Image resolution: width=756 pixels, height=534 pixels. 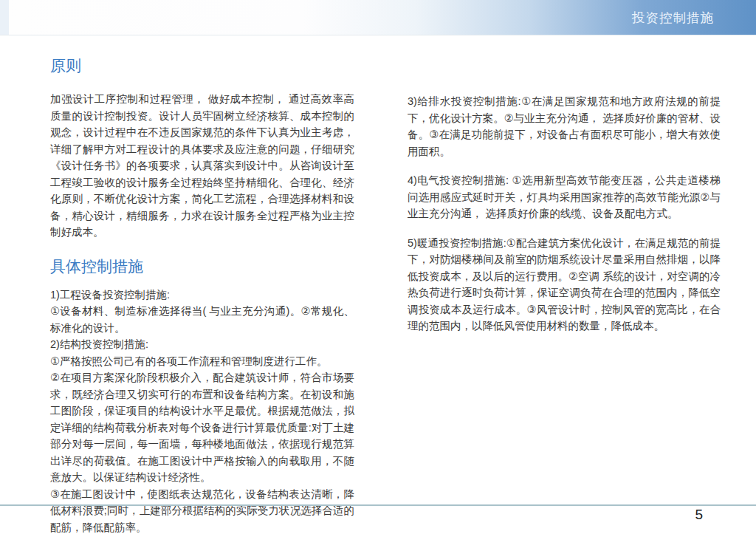 What do you see at coordinates (202, 266) in the screenshot?
I see `measures-heading: 具体控制措施` at bounding box center [202, 266].